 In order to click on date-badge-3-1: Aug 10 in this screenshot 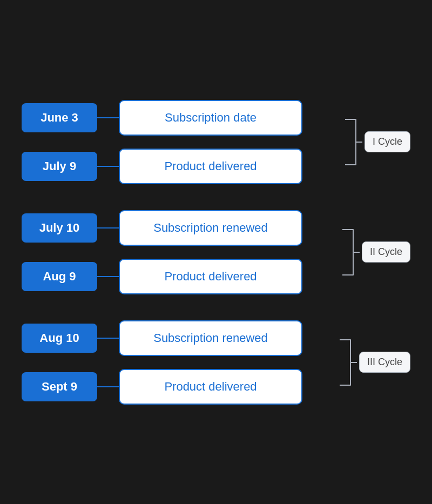, I will do `click(59, 338)`.